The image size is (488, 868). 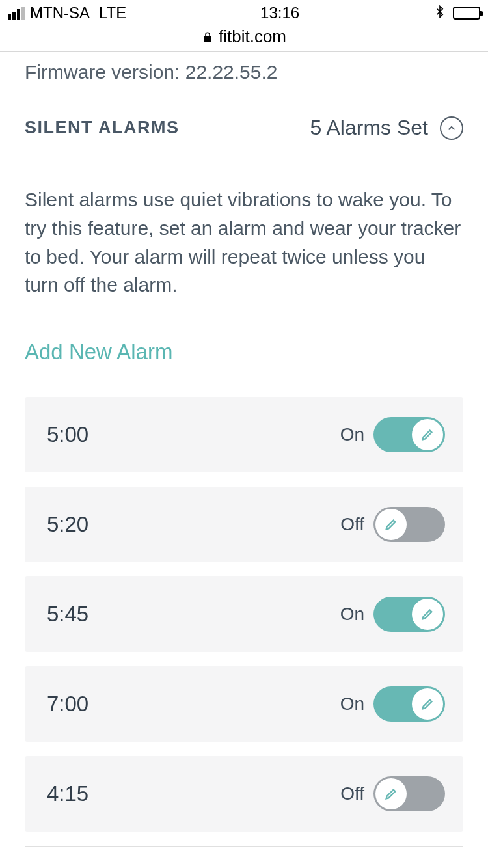 What do you see at coordinates (370, 128) in the screenshot?
I see `silent-alarms-count: 5 Alarms Set` at bounding box center [370, 128].